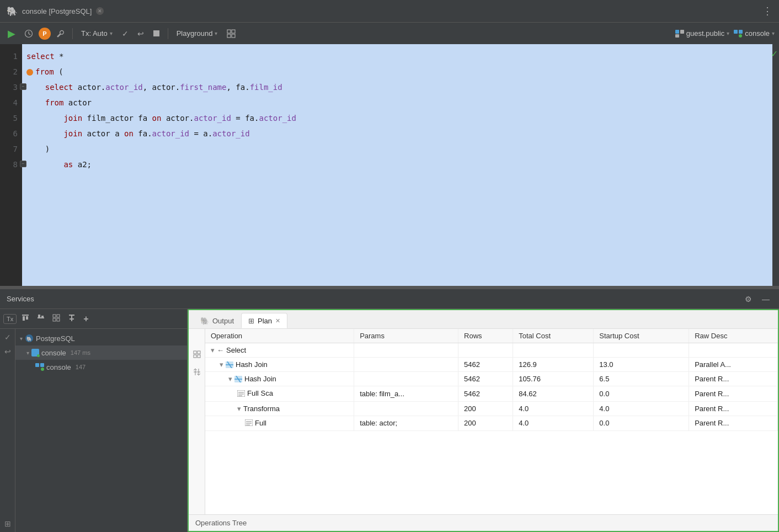 This screenshot has width=779, height=532. What do you see at coordinates (100, 11) in the screenshot?
I see `close-tab-button: ✕` at bounding box center [100, 11].